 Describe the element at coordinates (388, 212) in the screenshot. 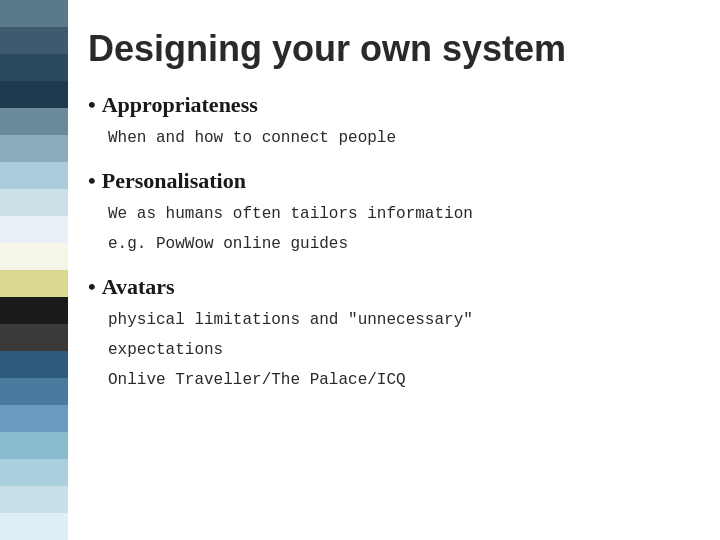

I see `section-group-1: •PersonalisationWe as humans often tailo…` at that location.